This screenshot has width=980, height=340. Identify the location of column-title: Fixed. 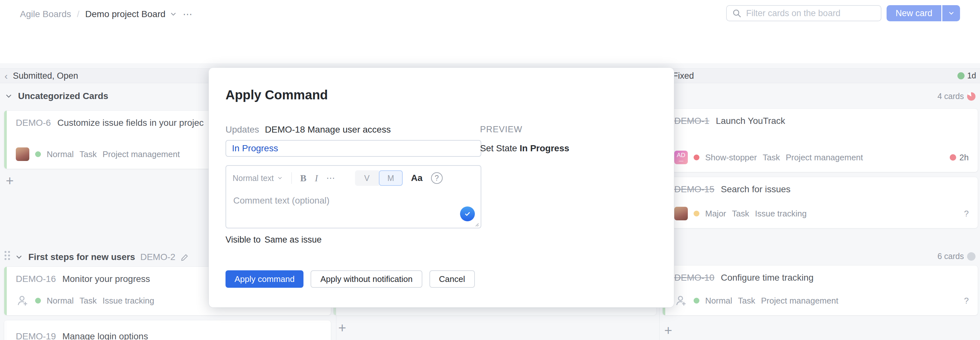
(683, 76).